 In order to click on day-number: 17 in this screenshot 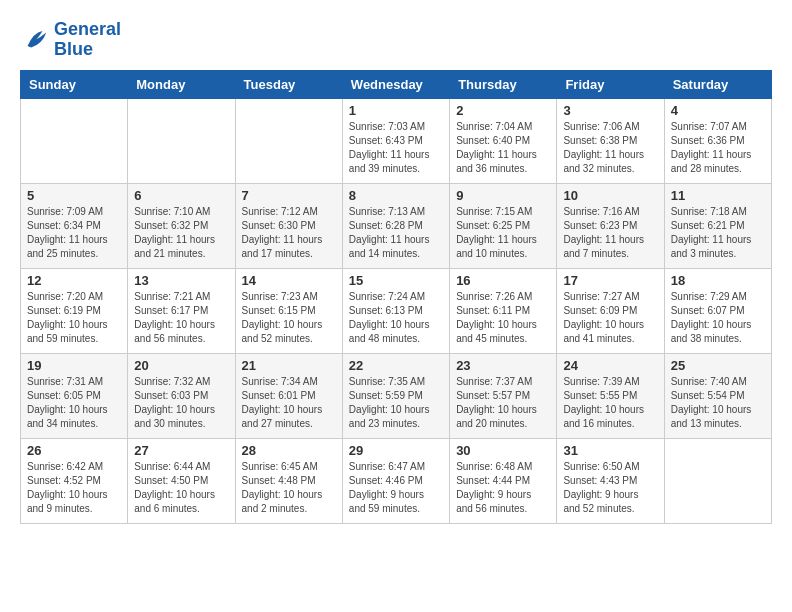, I will do `click(610, 280)`.